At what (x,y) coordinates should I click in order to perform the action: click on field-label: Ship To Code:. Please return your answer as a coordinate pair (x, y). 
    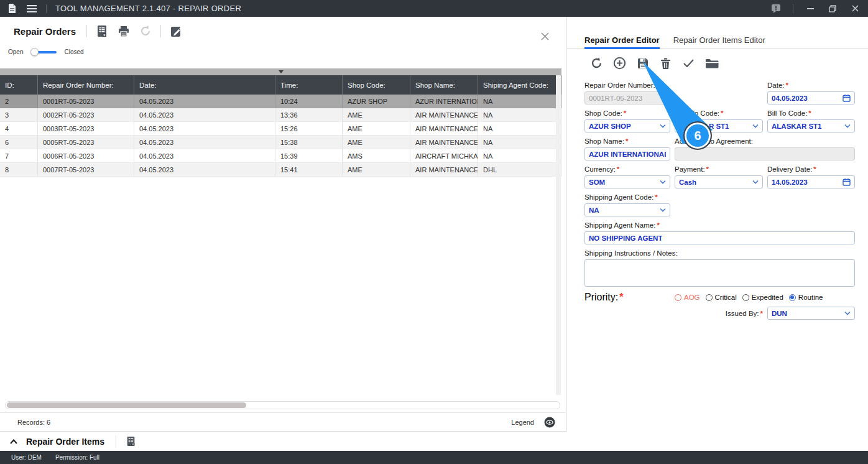
    Looking at the image, I should click on (697, 113).